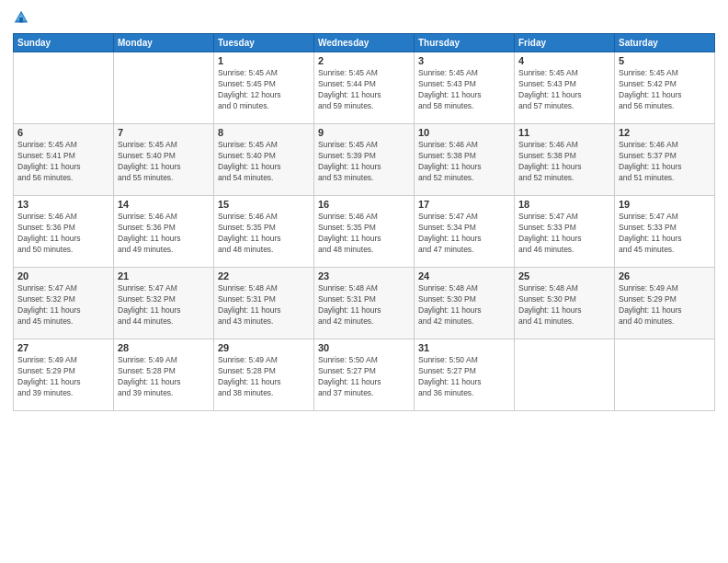 Image resolution: width=728 pixels, height=563 pixels. What do you see at coordinates (63, 132) in the screenshot?
I see `day-number: 6` at bounding box center [63, 132].